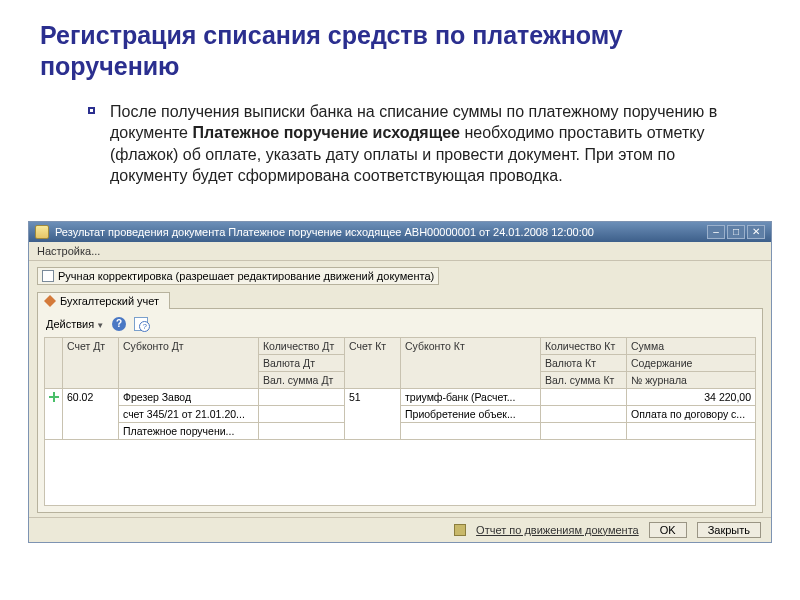 This screenshot has height=600, width=800. What do you see at coordinates (692, 362) in the screenshot?
I see `col-content: Содержание` at bounding box center [692, 362].